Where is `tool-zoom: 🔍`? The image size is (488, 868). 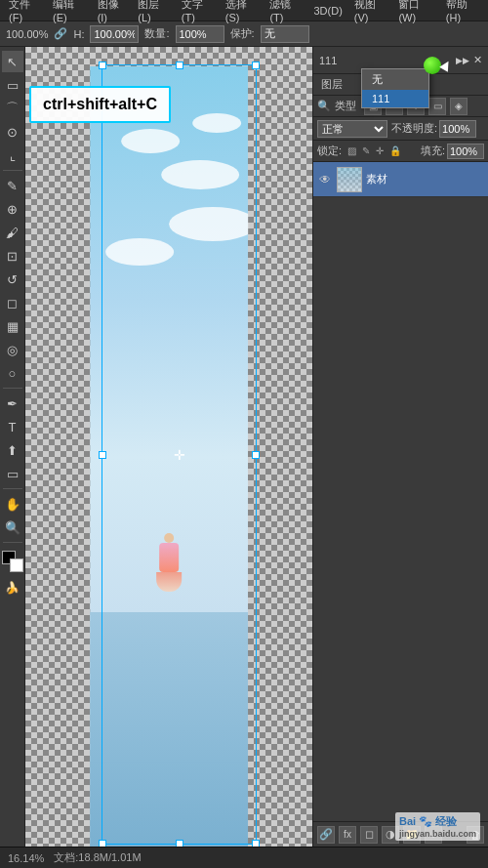 tool-zoom: 🔍 is located at coordinates (13, 527).